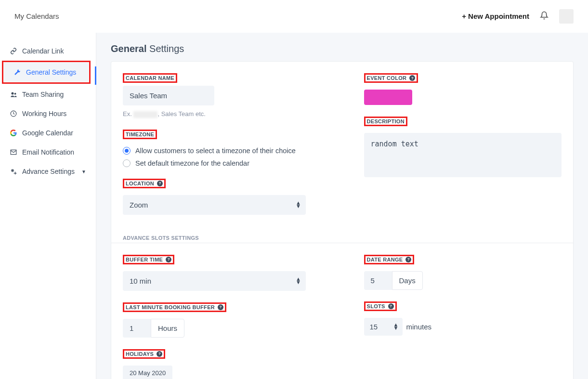 This screenshot has height=379, width=588. What do you see at coordinates (17, 72) in the screenshot?
I see `wrench-icon` at bounding box center [17, 72].